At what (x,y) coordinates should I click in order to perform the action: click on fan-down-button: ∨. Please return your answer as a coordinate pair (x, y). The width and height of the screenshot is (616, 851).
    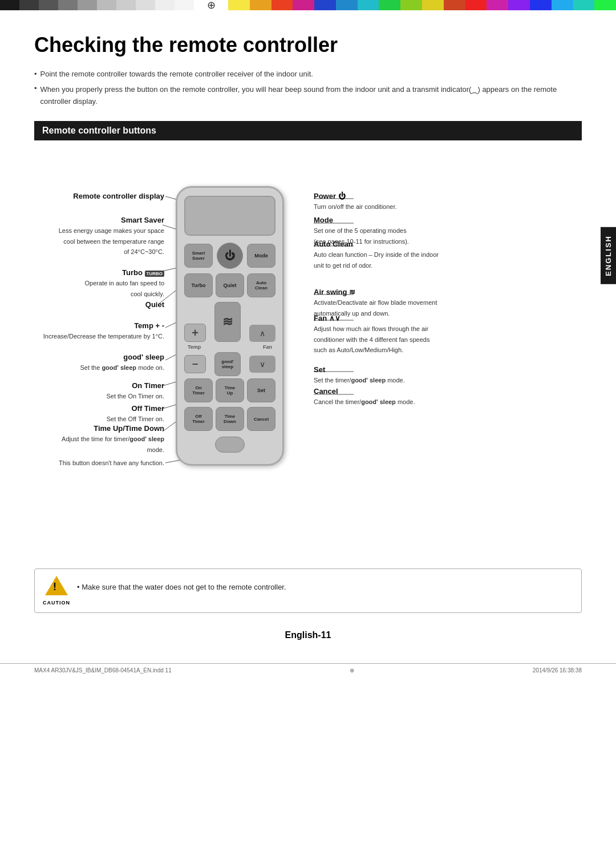
    Looking at the image, I should click on (262, 364).